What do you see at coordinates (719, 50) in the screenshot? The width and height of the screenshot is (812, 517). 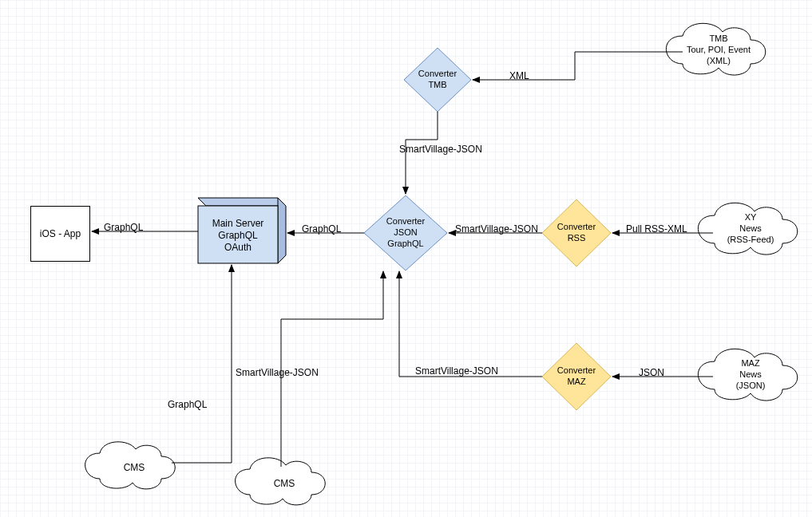 I see `cloud-tmb-label: TMB Tour, POI, Event (XML)` at bounding box center [719, 50].